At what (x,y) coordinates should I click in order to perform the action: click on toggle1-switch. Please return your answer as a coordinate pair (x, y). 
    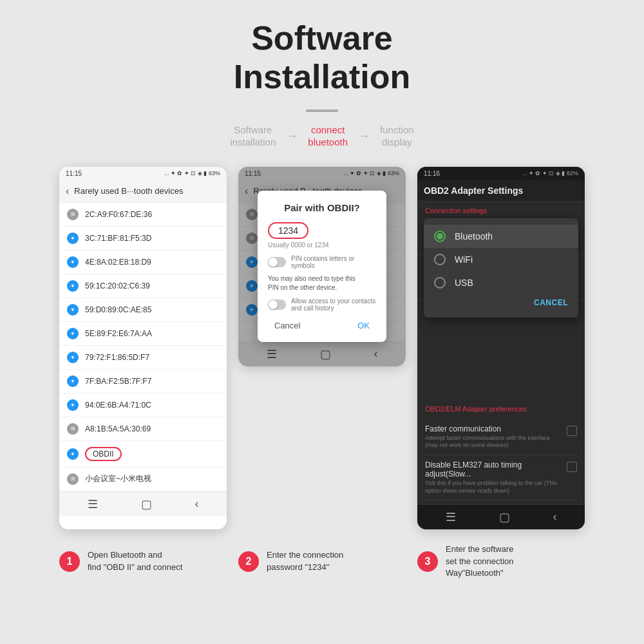
    Looking at the image, I should click on (277, 262).